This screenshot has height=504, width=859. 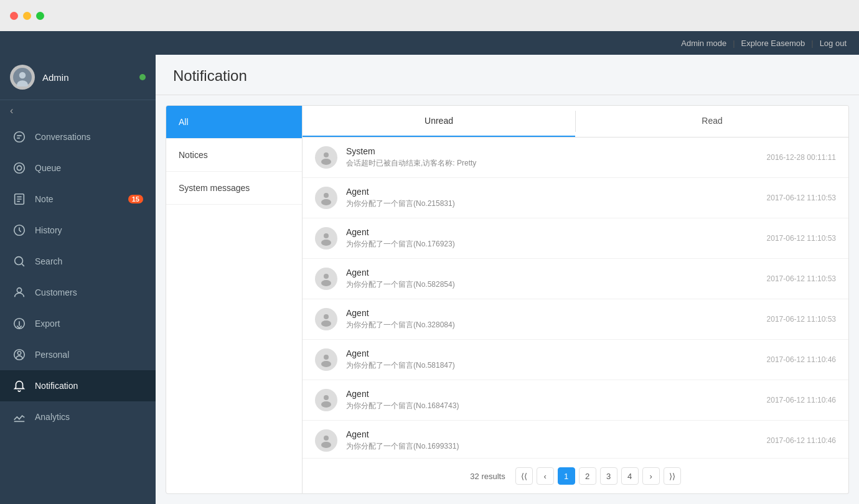 What do you see at coordinates (78, 386) in the screenshot?
I see `sidebar-item-notification: Notification` at bounding box center [78, 386].